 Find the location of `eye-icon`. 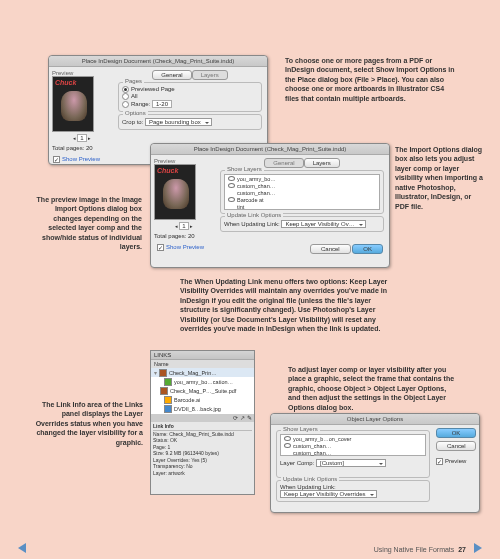

eye-icon is located at coordinates (232, 178).